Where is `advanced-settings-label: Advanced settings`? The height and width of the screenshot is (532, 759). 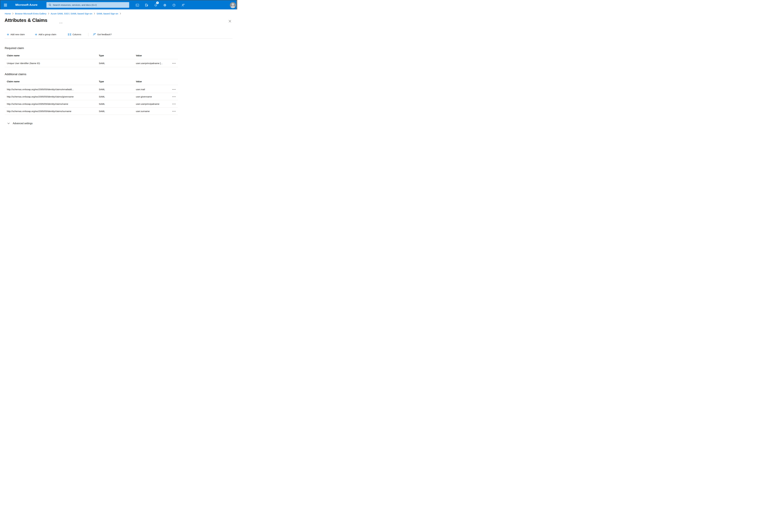 advanced-settings-label: Advanced settings is located at coordinates (23, 123).